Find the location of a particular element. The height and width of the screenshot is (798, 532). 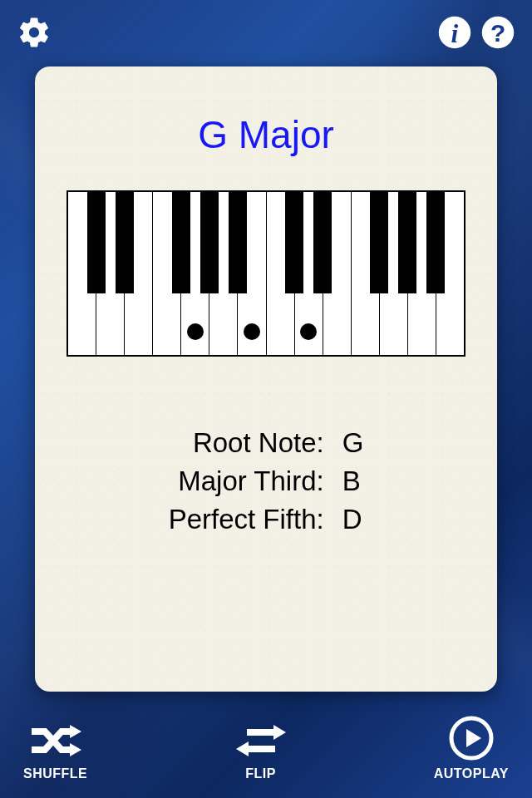

settings-button is located at coordinates (34, 32).